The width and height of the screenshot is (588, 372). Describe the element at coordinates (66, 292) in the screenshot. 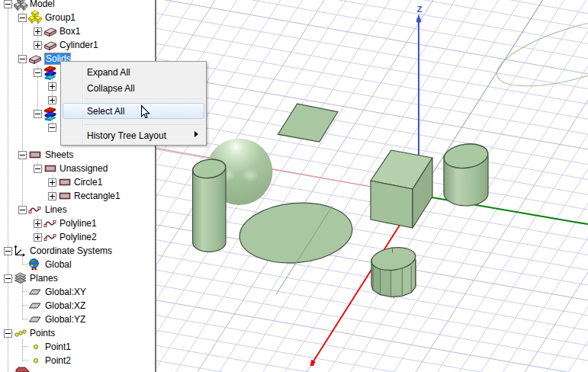

I see `svg-text: Global:XY` at that location.